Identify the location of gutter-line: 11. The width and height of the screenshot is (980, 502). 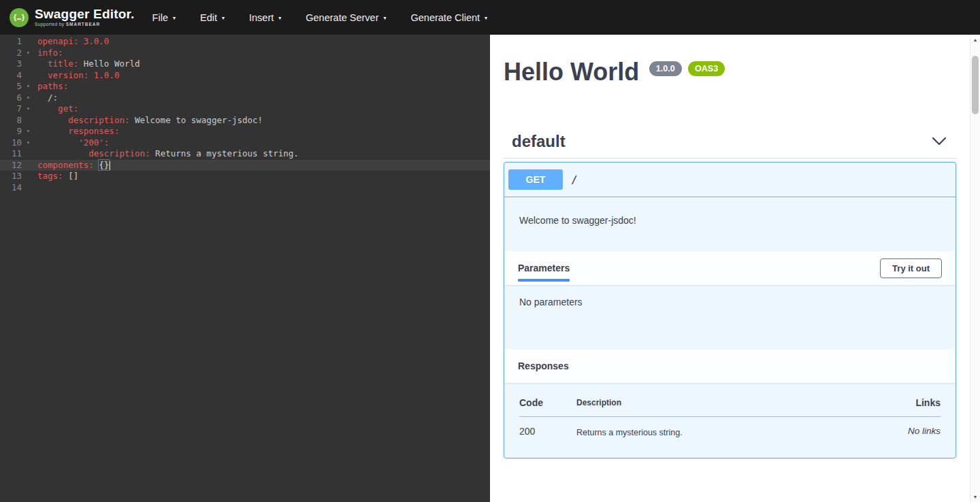
(16, 154).